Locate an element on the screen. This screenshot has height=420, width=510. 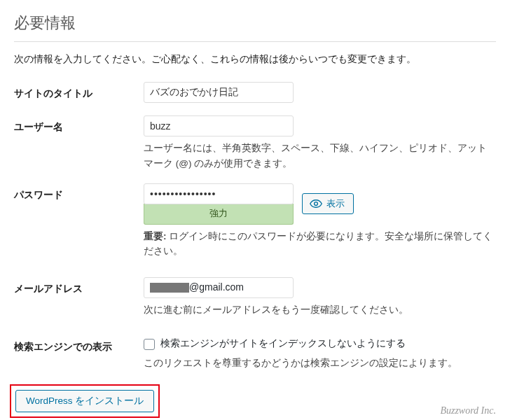
email-label: メールアドレス is located at coordinates (78, 287).